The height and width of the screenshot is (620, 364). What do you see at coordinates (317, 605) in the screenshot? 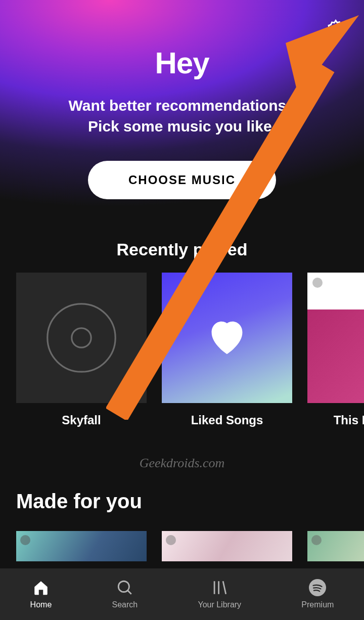
I see `nav-label: Premium` at bounding box center [317, 605].